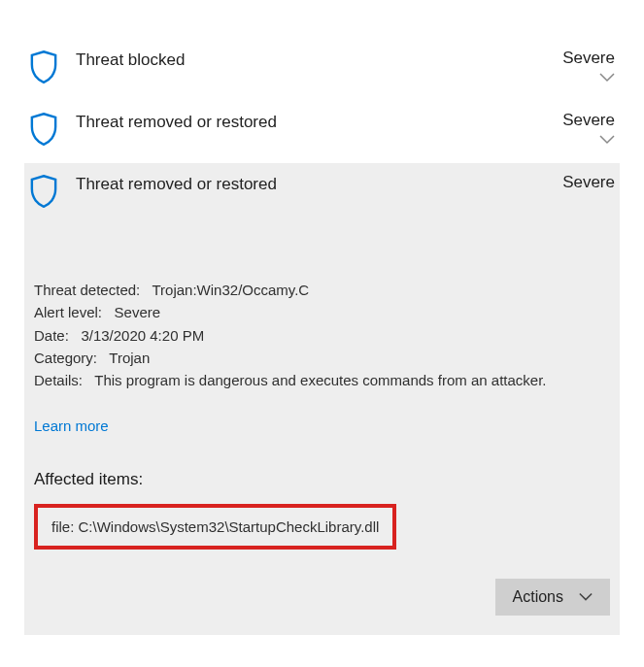 The height and width of the screenshot is (667, 644). I want to click on date-value: 3/13/2020 4:20 PM, so click(142, 336).